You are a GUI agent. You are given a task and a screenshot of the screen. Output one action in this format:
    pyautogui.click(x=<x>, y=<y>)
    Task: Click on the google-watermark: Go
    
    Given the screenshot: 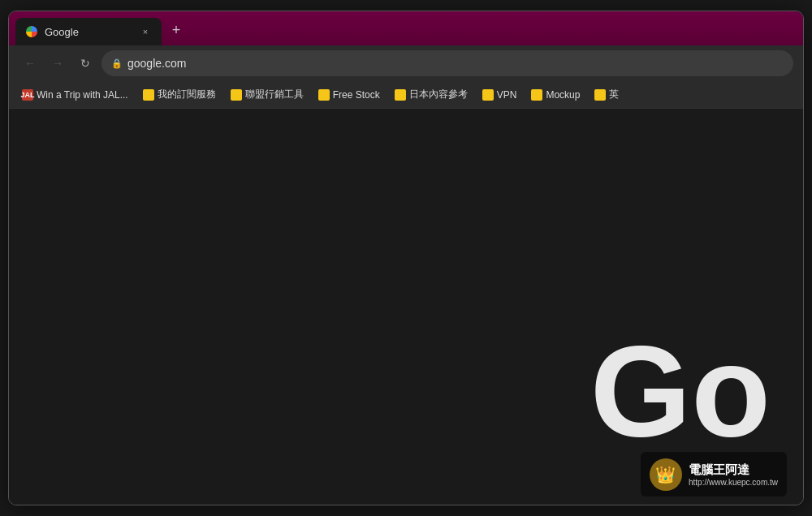 What is the action you would take?
    pyautogui.click(x=680, y=391)
    